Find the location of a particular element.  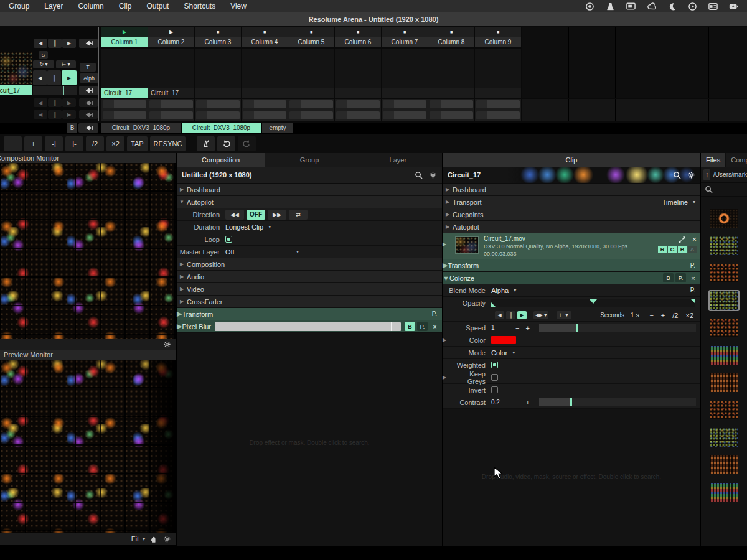

redo-button is located at coordinates (247, 144).